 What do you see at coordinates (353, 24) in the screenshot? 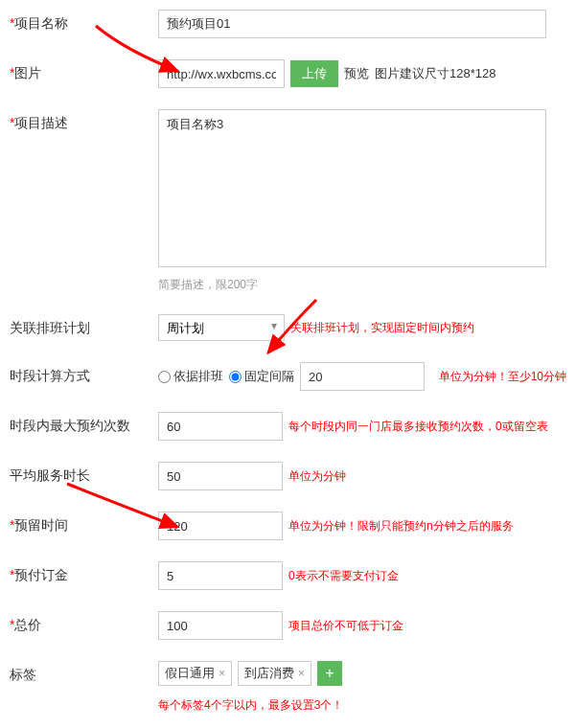
I see `project-name-input` at bounding box center [353, 24].